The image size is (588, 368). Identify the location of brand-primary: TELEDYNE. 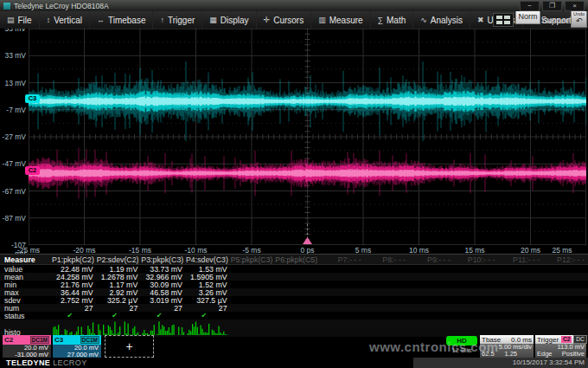
(28, 363).